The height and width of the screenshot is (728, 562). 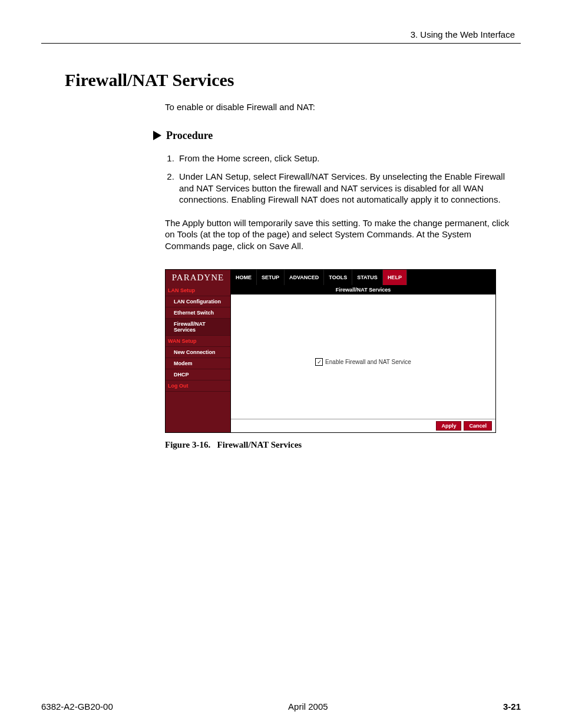 I want to click on enable-firewall-row: ✓ Enable Firewall and NAT Service, so click(x=363, y=362).